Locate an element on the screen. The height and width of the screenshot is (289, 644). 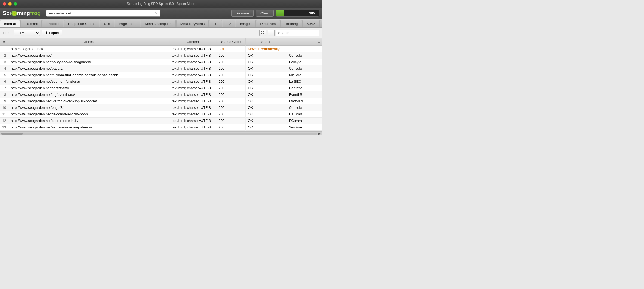
logo-icon: 🐸 is located at coordinates (14, 13).